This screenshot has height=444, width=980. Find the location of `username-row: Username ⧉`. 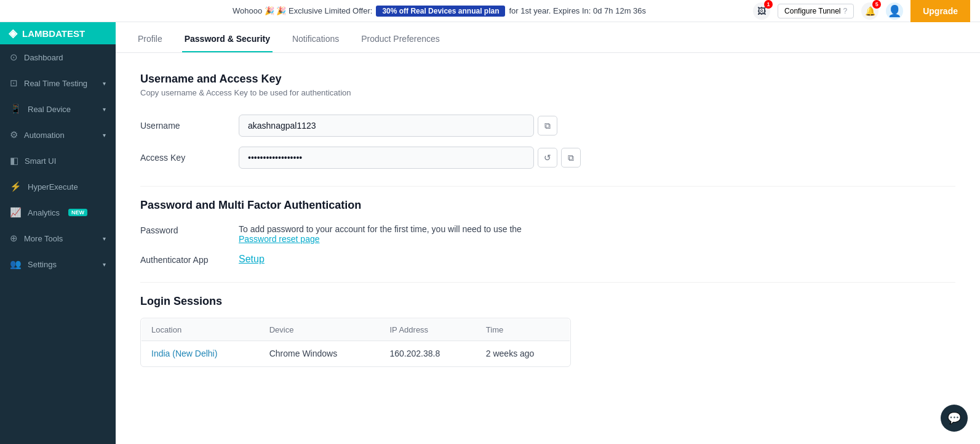

username-row: Username ⧉ is located at coordinates (548, 126).